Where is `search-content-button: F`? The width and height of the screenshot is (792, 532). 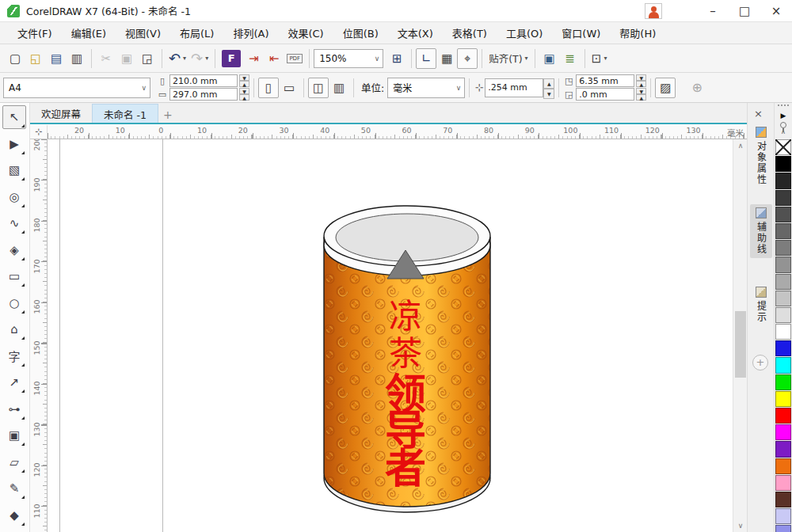
search-content-button: F is located at coordinates (231, 59).